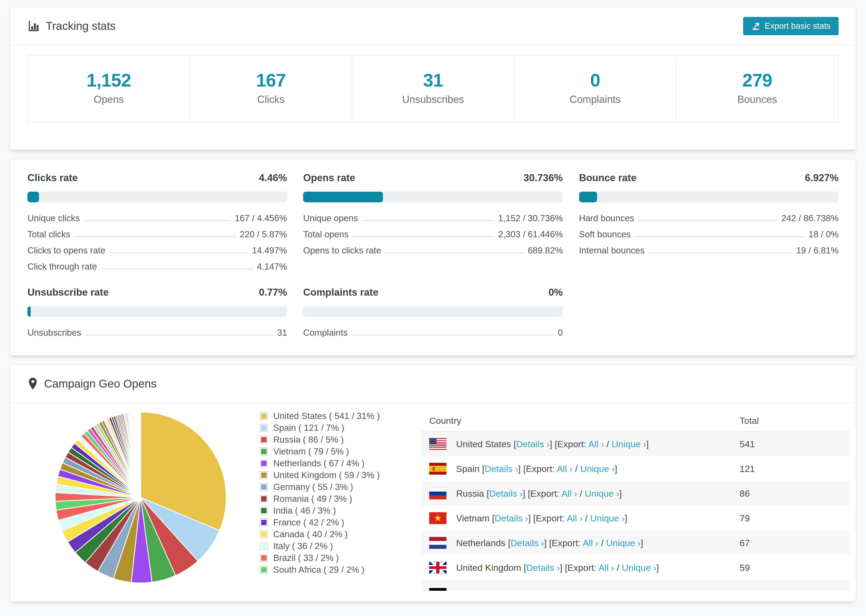 This screenshot has height=616, width=866. Describe the element at coordinates (433, 45) in the screenshot. I see `header-divider` at that location.